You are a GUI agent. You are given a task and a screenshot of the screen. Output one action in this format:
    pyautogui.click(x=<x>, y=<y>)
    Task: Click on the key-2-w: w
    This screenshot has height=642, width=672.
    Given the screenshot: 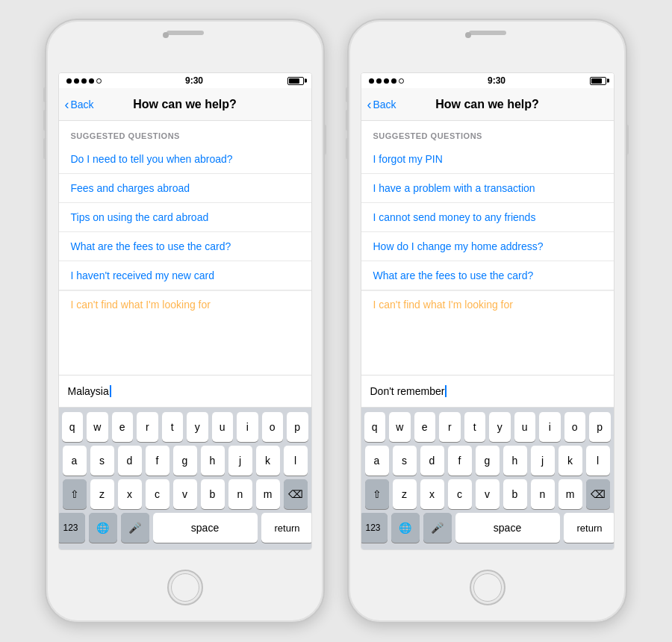 What is the action you would take?
    pyautogui.click(x=400, y=427)
    